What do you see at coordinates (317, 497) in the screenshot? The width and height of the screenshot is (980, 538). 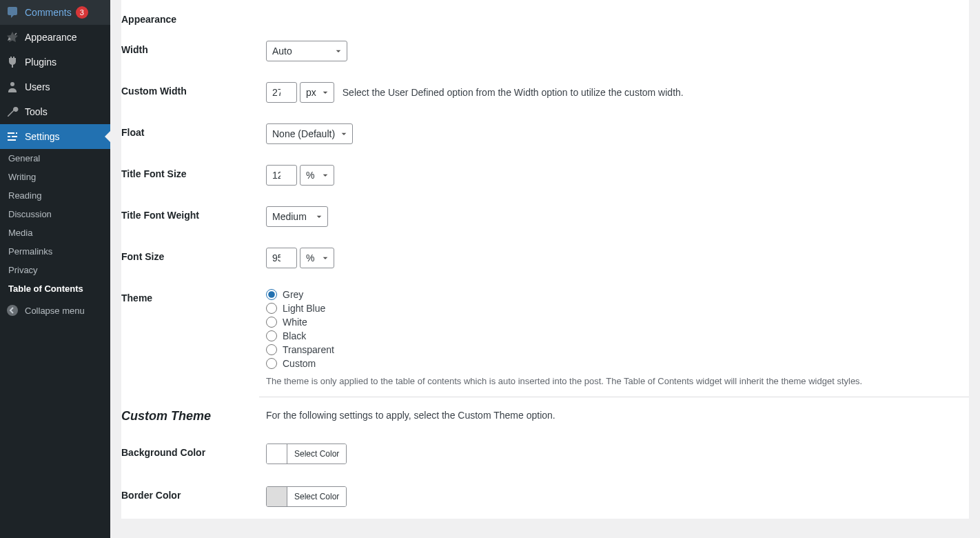 I see `border-color-button: Select Color` at bounding box center [317, 497].